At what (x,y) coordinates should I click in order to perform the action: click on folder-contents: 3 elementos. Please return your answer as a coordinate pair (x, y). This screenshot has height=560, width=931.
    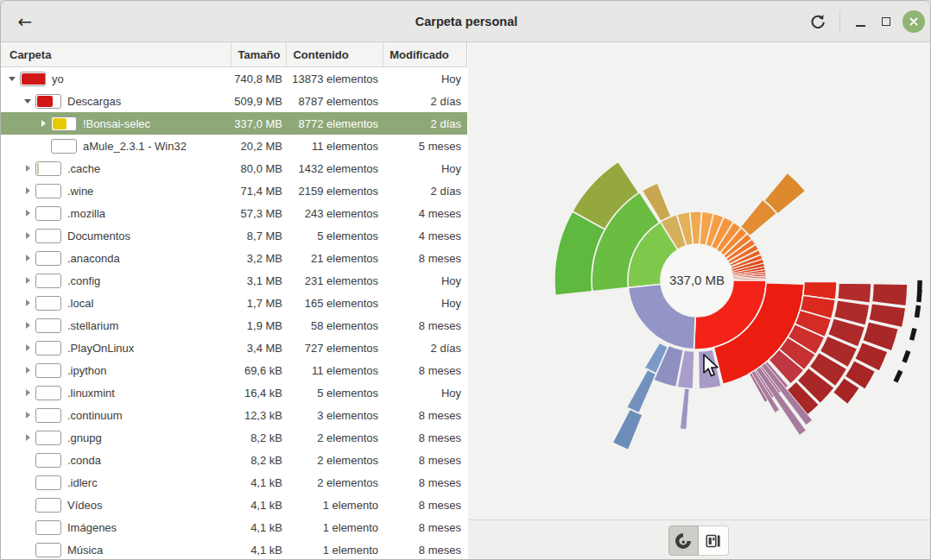
    Looking at the image, I should click on (336, 415).